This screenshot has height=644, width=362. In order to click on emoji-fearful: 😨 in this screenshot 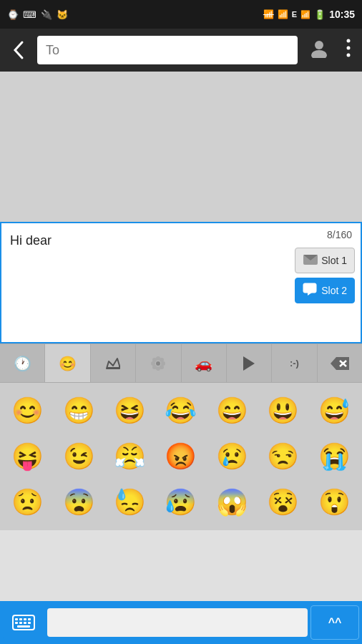, I will do `click(79, 502)`.